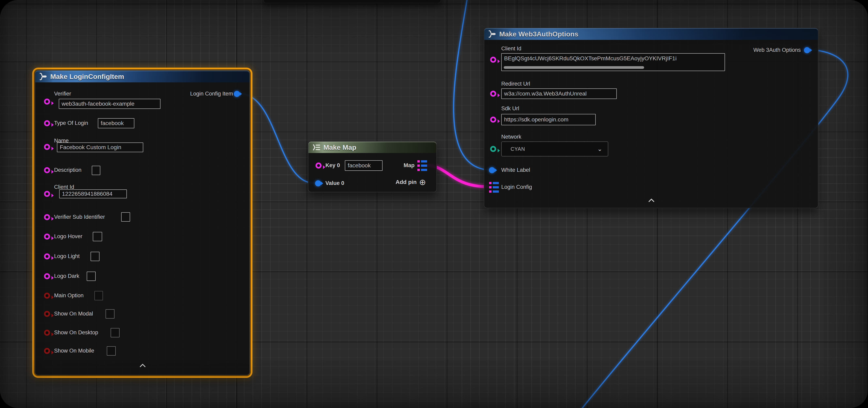 This screenshot has width=868, height=408. What do you see at coordinates (651, 34) in the screenshot?
I see `node-header: Make Web3AuthOptions` at bounding box center [651, 34].